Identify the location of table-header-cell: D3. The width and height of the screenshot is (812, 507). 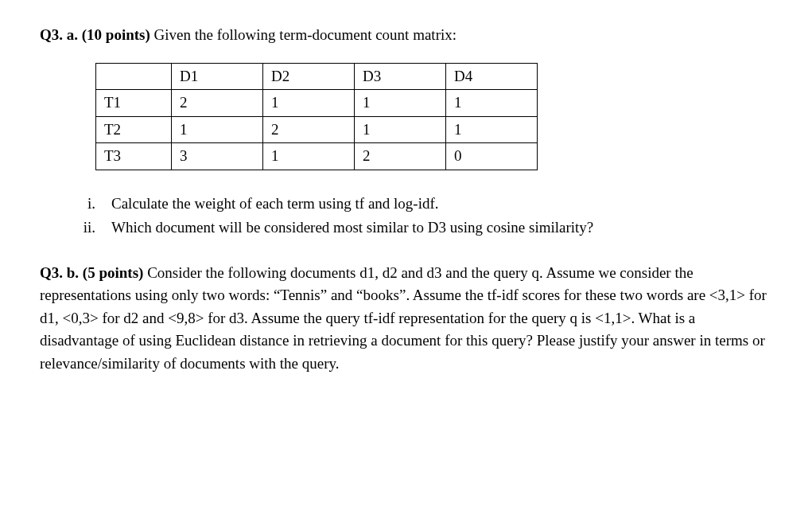
(401, 76).